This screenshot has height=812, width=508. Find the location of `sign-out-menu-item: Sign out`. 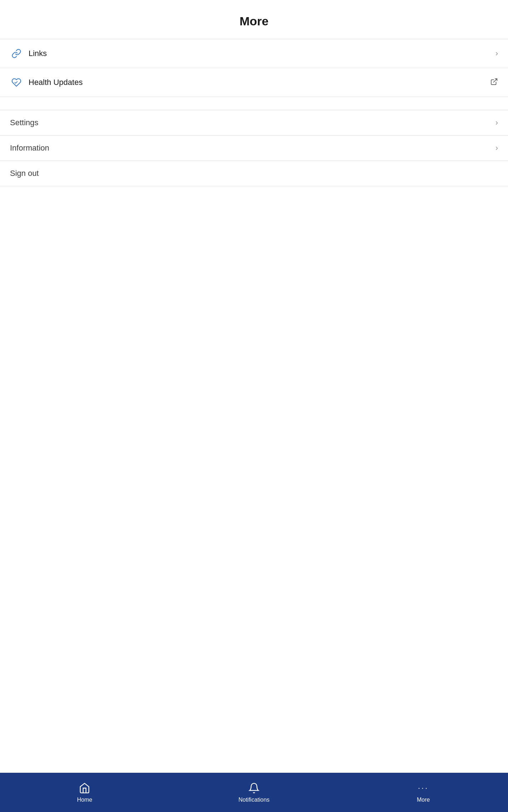

sign-out-menu-item: Sign out is located at coordinates (254, 173).